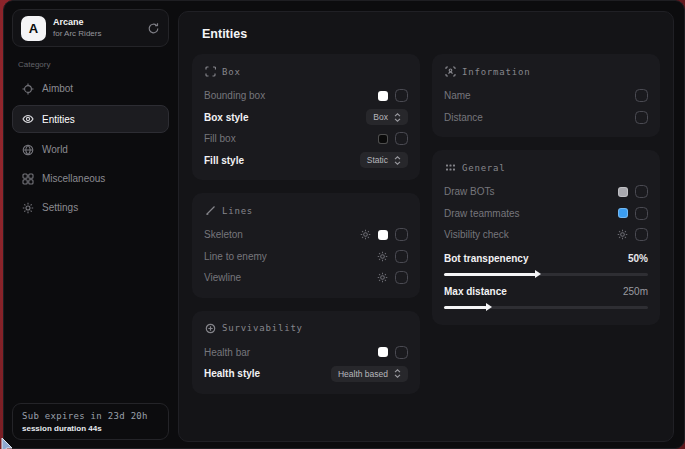  I want to click on bot-transparency-slider, so click(546, 274).